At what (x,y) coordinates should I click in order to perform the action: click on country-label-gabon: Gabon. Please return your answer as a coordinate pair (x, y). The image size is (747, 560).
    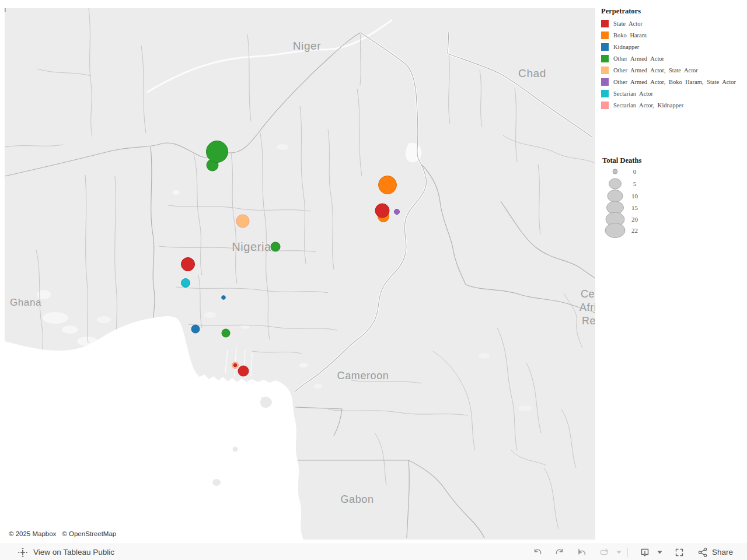
    Looking at the image, I should click on (357, 499).